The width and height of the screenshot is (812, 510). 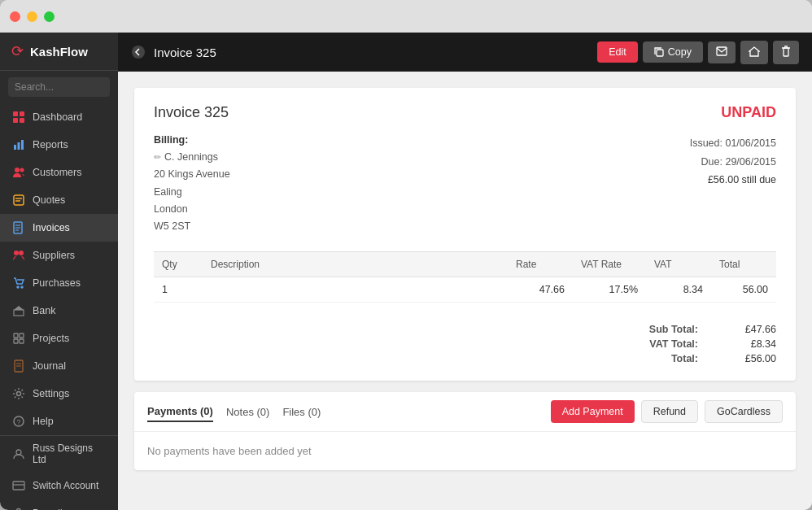 I want to click on invoice-table: Qty Description Rate VAT Rate VAT Total, so click(x=465, y=277).